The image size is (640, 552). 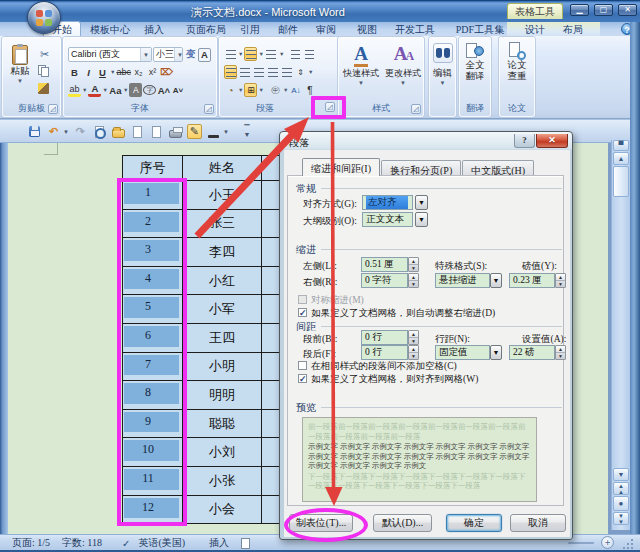 What do you see at coordinates (168, 54) in the screenshot?
I see `font-size-combo: 小三▼` at bounding box center [168, 54].